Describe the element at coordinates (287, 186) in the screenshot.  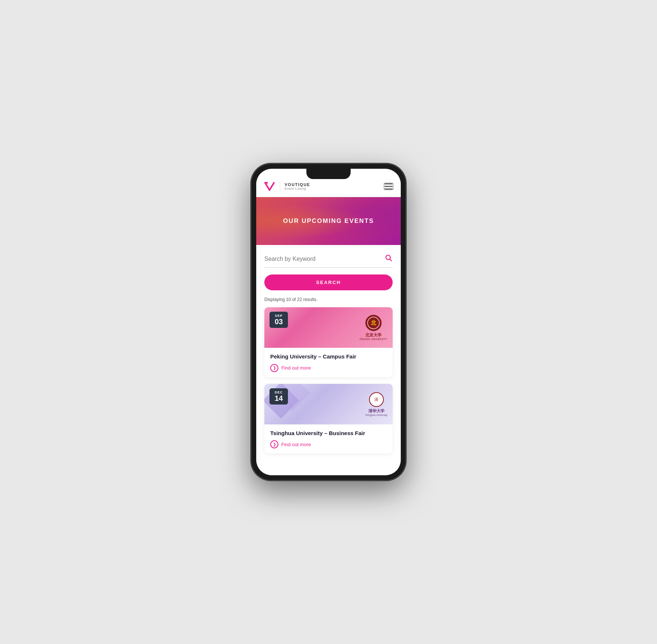
I see `nav-logo: VOUTIQUE Event Listing` at that location.